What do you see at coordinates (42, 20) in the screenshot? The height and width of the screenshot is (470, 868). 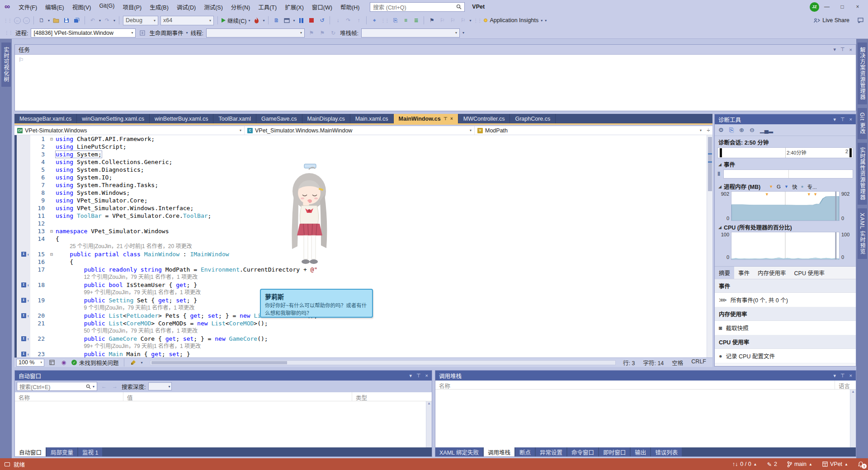 I see `new-item-icon: 🗋` at bounding box center [42, 20].